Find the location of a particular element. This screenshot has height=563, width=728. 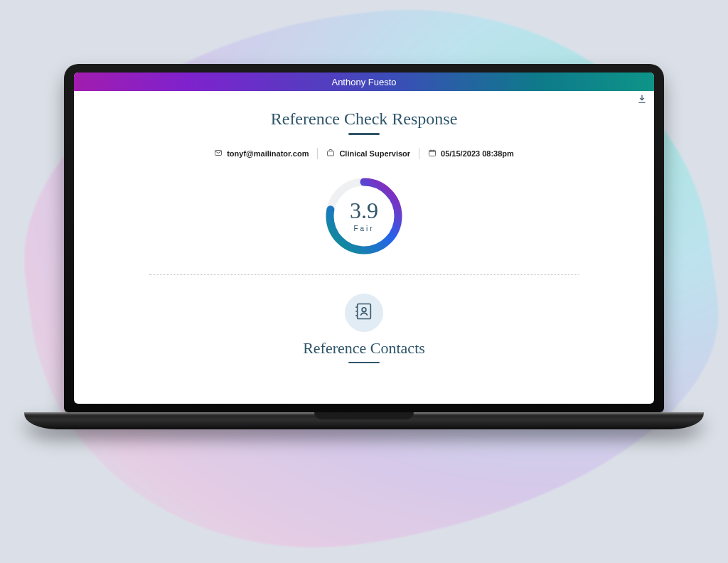

role-value: Clinical Supervisor is located at coordinates (375, 154).